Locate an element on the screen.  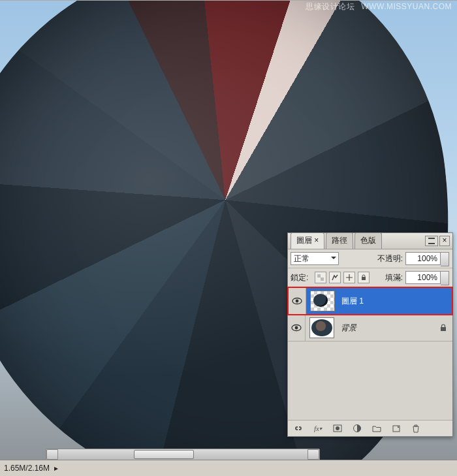
fill-value: 100% is located at coordinates (427, 278).